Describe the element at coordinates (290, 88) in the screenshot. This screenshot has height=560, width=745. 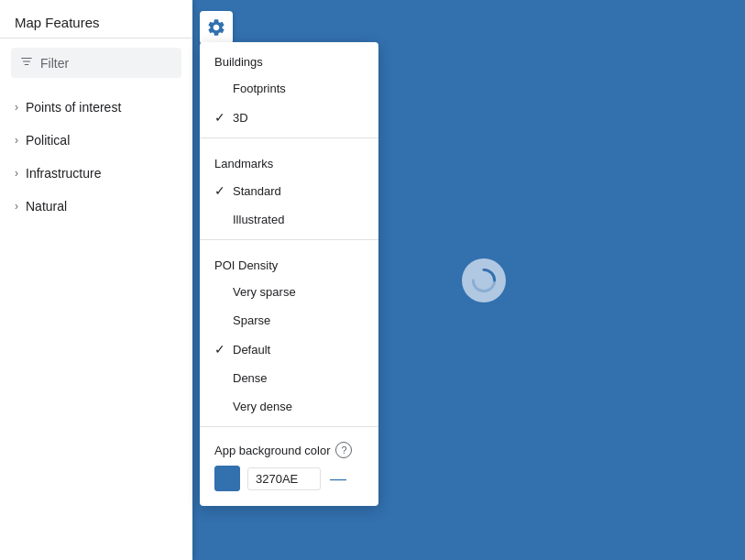
I see `footprints-option: Footprints` at that location.